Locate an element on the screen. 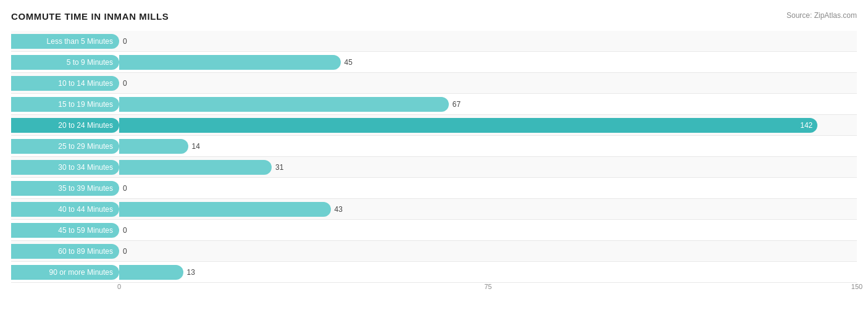 This screenshot has height=323, width=868. bar-track: 142 is located at coordinates (488, 125).